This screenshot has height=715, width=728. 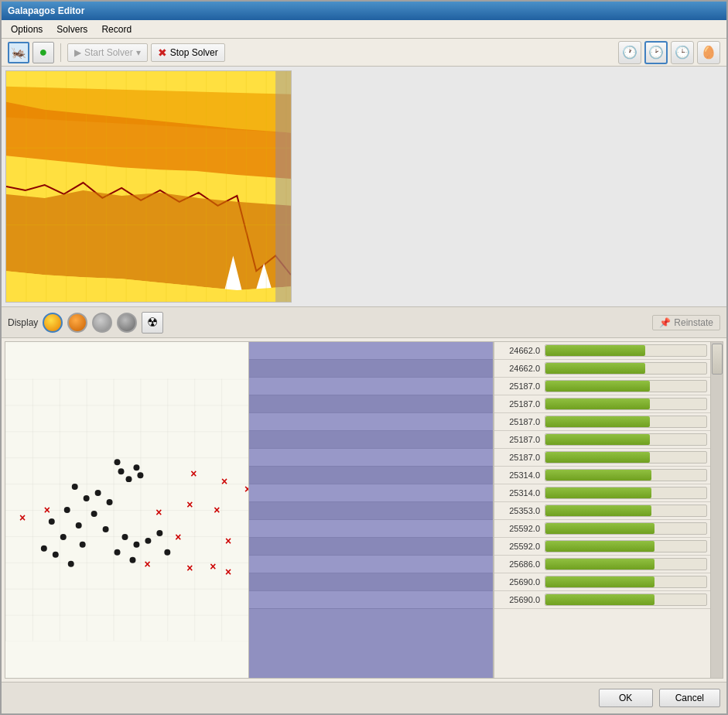 I want to click on stop-solver-button: ✖ Stop Solver, so click(x=188, y=53).